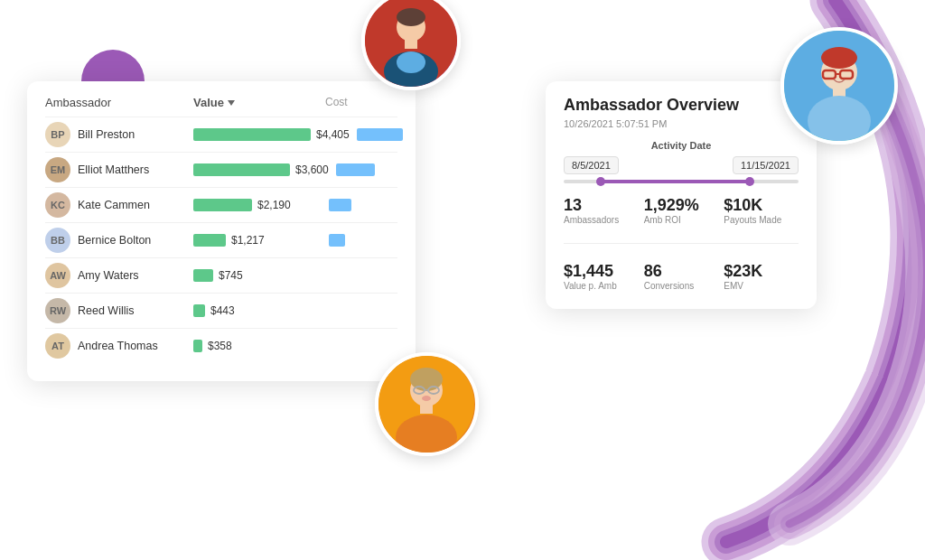 This screenshot has height=560, width=925. I want to click on value-amount: $2,190, so click(275, 205).